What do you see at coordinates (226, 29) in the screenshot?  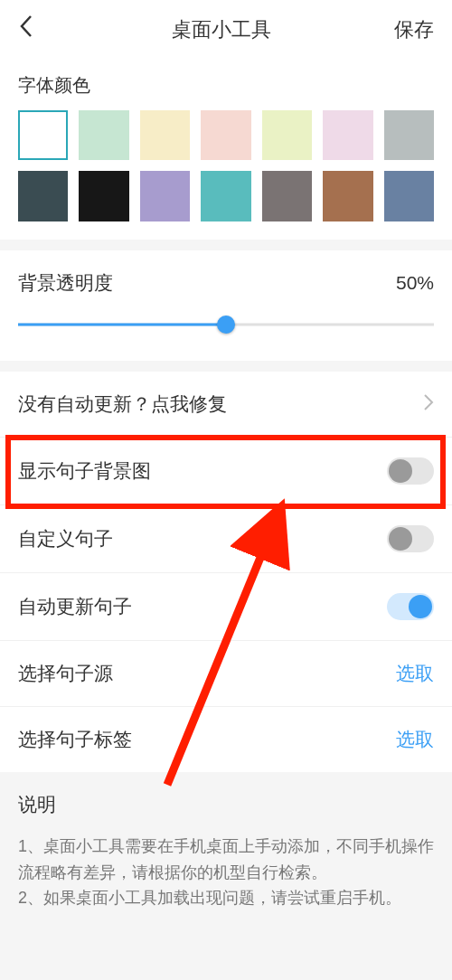 I see `header: 桌面小工具 保存` at bounding box center [226, 29].